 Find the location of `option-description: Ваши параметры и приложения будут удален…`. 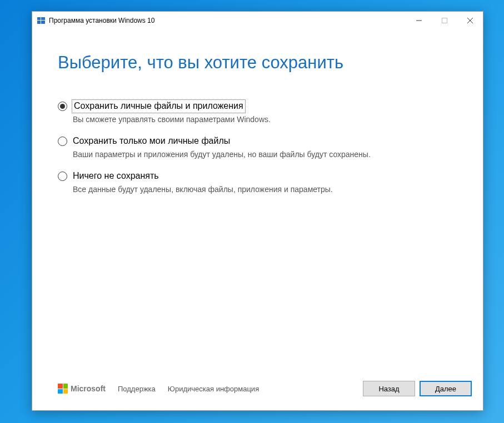

option-description: Ваши параметры и приложения будут удален… is located at coordinates (222, 154).